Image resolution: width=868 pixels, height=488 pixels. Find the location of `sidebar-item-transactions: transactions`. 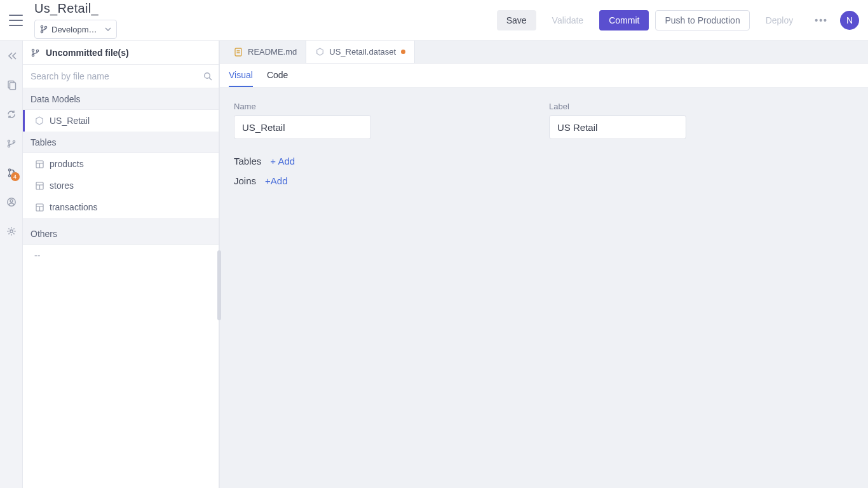

sidebar-item-transactions: transactions is located at coordinates (121, 207).